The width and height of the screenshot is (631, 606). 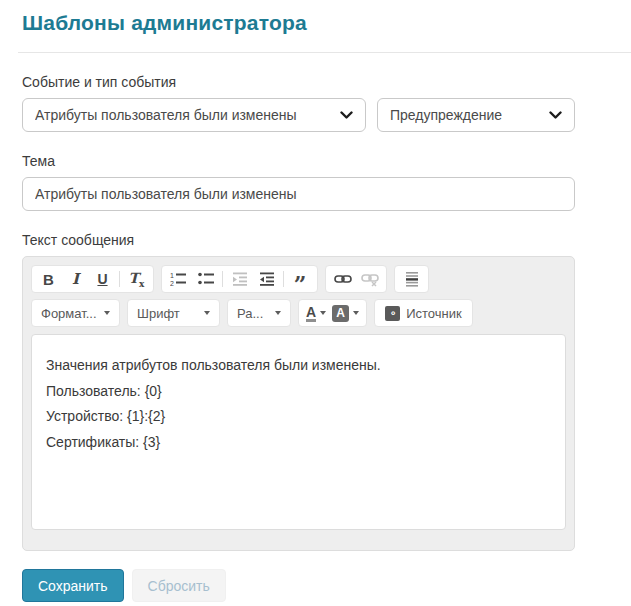 What do you see at coordinates (76, 313) in the screenshot?
I see `paragraph-format-dropdown: Формат...` at bounding box center [76, 313].